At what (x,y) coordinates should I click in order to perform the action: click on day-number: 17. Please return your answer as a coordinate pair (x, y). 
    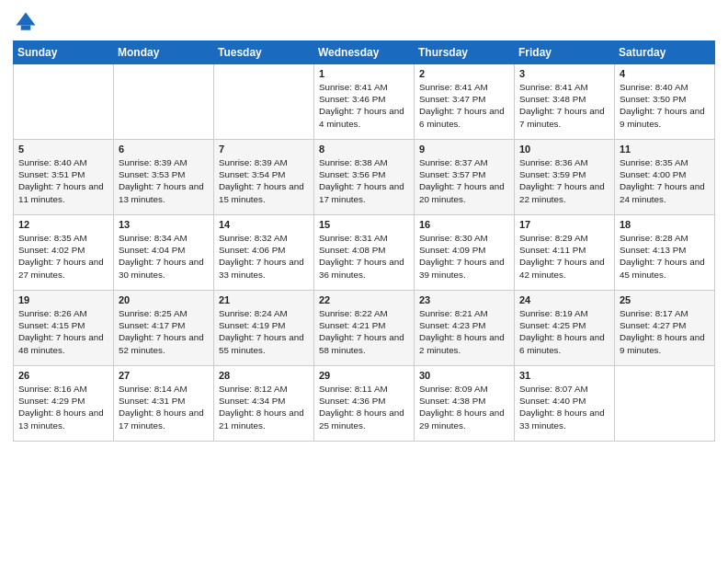
    Looking at the image, I should click on (564, 224).